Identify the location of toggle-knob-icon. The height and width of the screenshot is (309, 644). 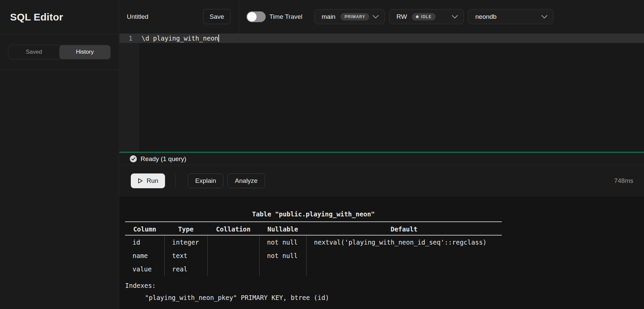
(252, 17).